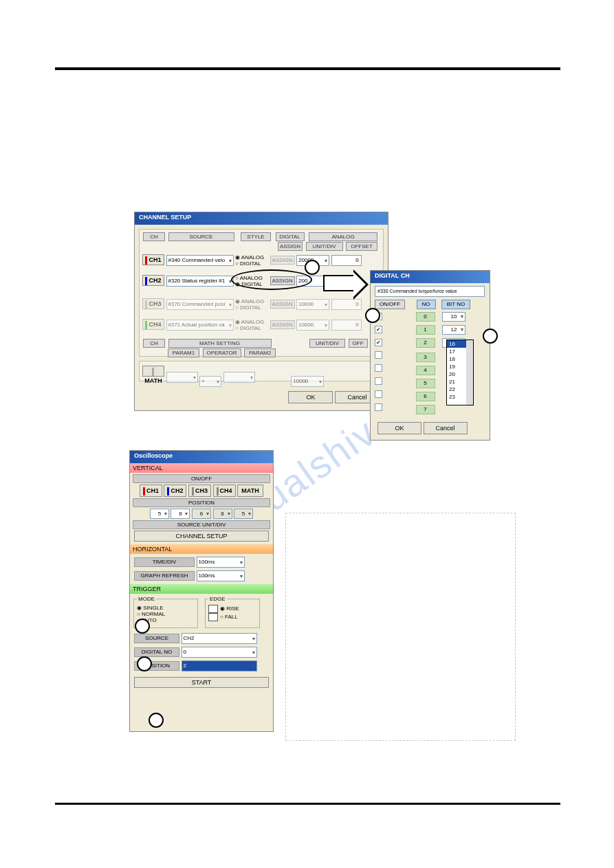 Image resolution: width=614 pixels, height=868 pixels. I want to click on annotation-arrow-head-fill, so click(360, 285).